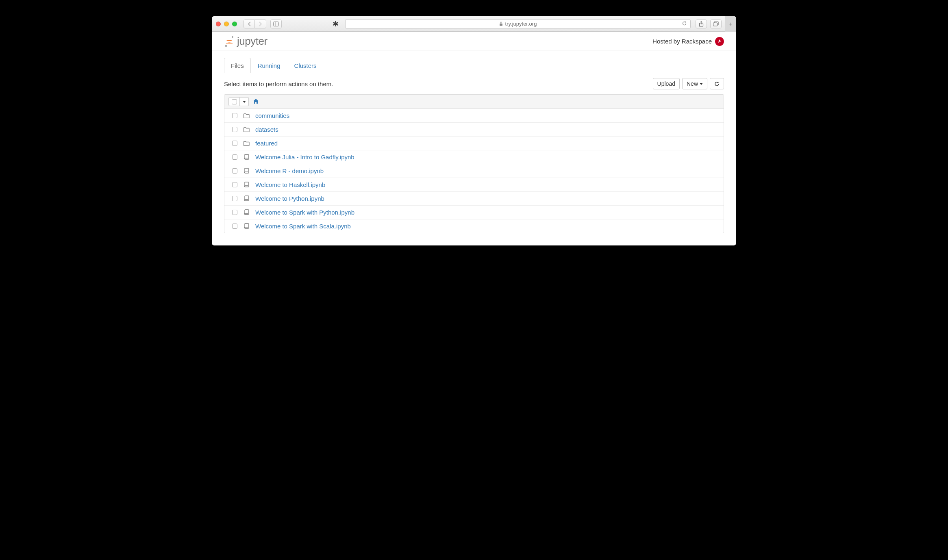 This screenshot has width=948, height=560. Describe the element at coordinates (474, 185) in the screenshot. I see `list-item: Welcome to Haskell.ipynb` at that location.